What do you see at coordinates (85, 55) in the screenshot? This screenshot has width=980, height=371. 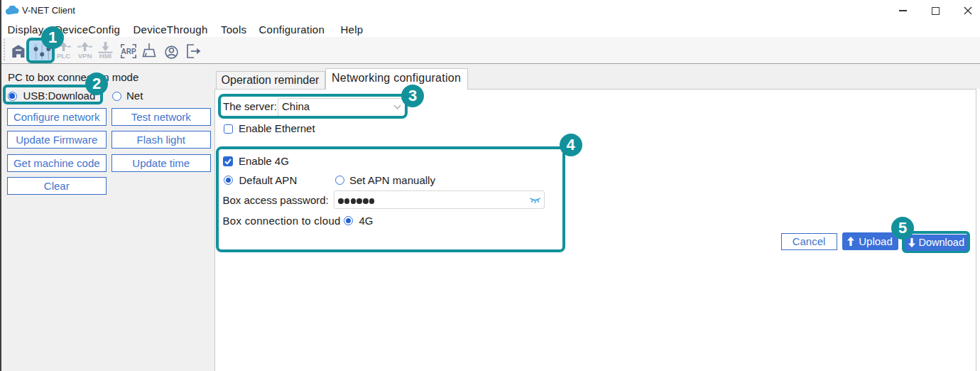 I see `svg-text: VPN` at bounding box center [85, 55].